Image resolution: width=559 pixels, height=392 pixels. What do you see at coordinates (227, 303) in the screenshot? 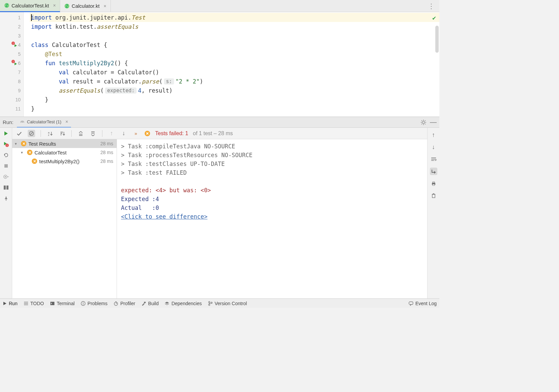
I see `status-version-control-button: Version Control` at bounding box center [227, 303].